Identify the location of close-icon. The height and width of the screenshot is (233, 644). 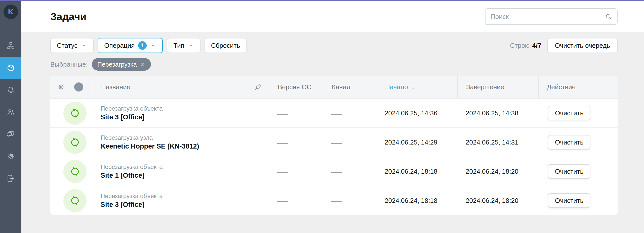
(143, 64).